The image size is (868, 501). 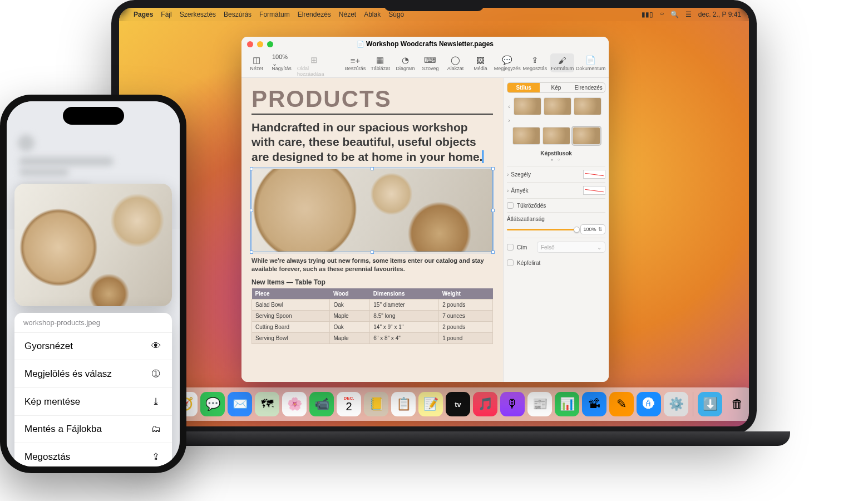 I want to click on cell: Salad Bowl, so click(x=291, y=305).